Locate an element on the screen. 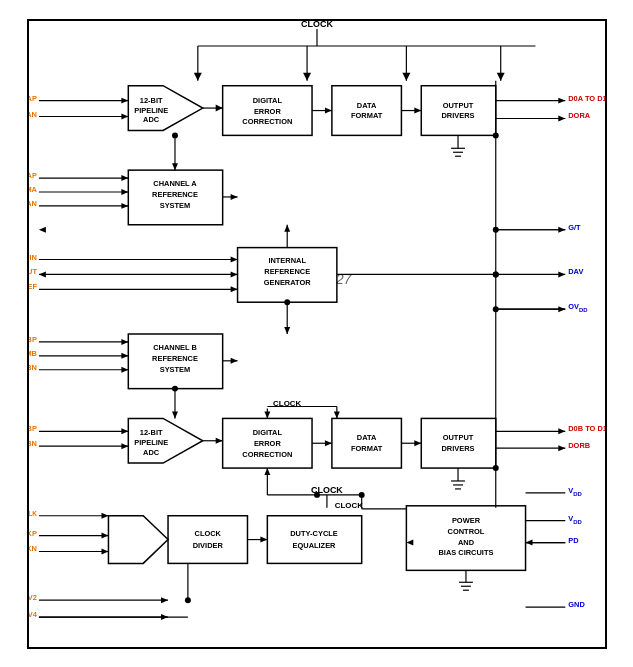 This screenshot has height=667, width=633. svg-text: GENERATOR is located at coordinates (286, 282).